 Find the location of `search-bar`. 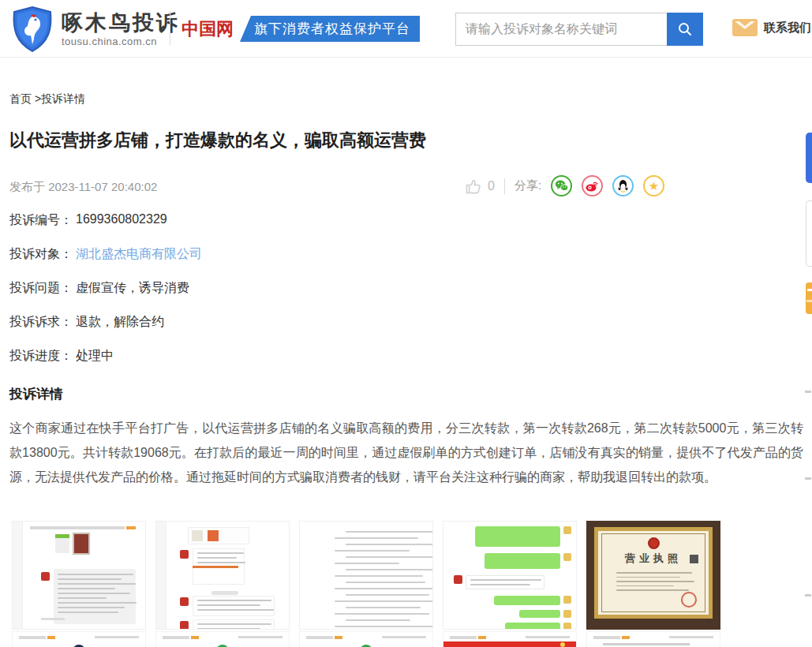

search-bar is located at coordinates (579, 29).